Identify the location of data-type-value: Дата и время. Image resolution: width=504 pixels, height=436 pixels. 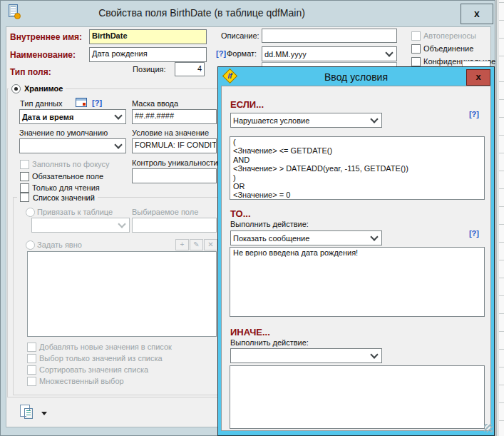
(47, 117).